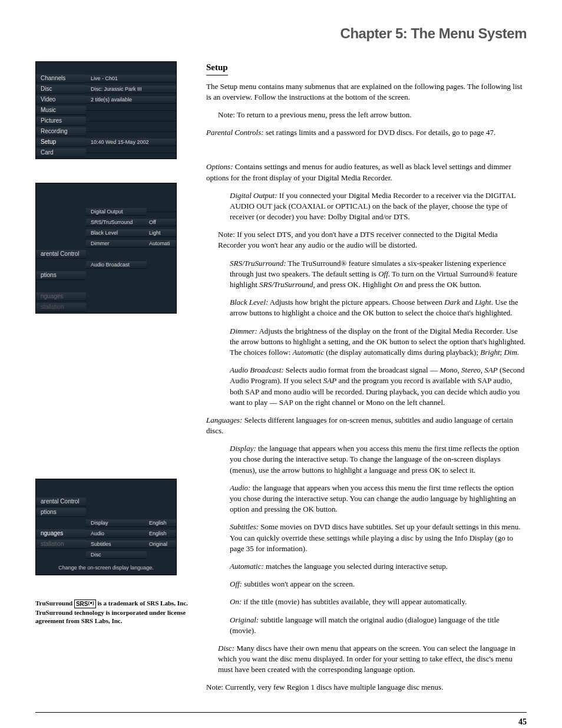 Image resolution: width=562 pixels, height=728 pixels. I want to click on ui-screenshot-options: Digital Output SRS/TruSurroundOff Black …, so click(106, 248).